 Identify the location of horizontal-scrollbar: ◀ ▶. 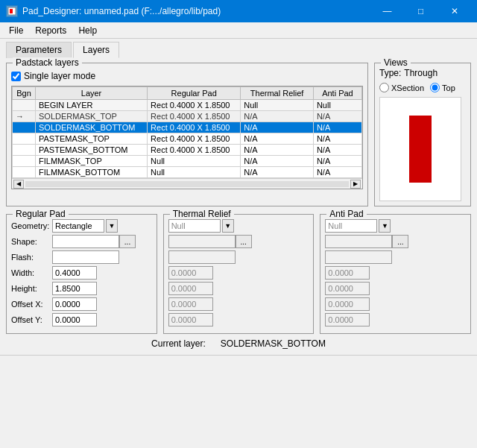
(187, 183).